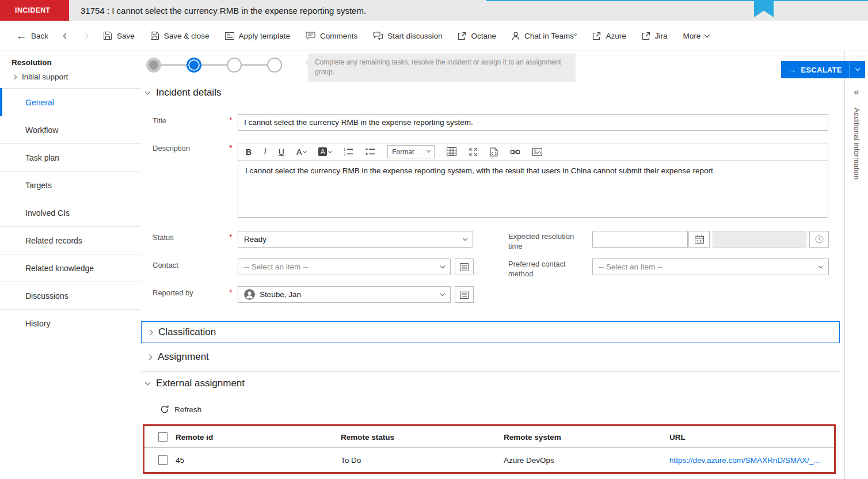 This screenshot has width=868, height=479. What do you see at coordinates (710, 267) in the screenshot?
I see `preferred-contact-method-dropdown: -- Select an item --` at bounding box center [710, 267].